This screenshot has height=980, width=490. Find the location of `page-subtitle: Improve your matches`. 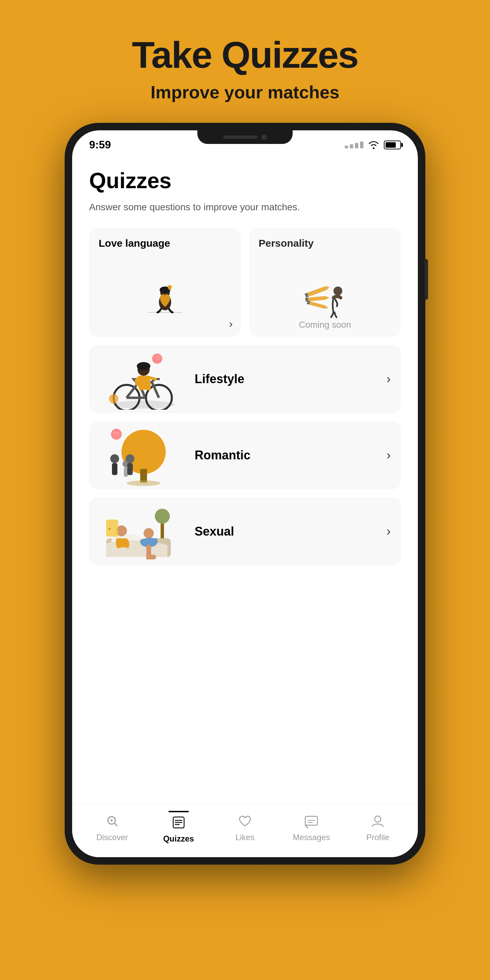

page-subtitle: Improve your matches is located at coordinates (245, 92).